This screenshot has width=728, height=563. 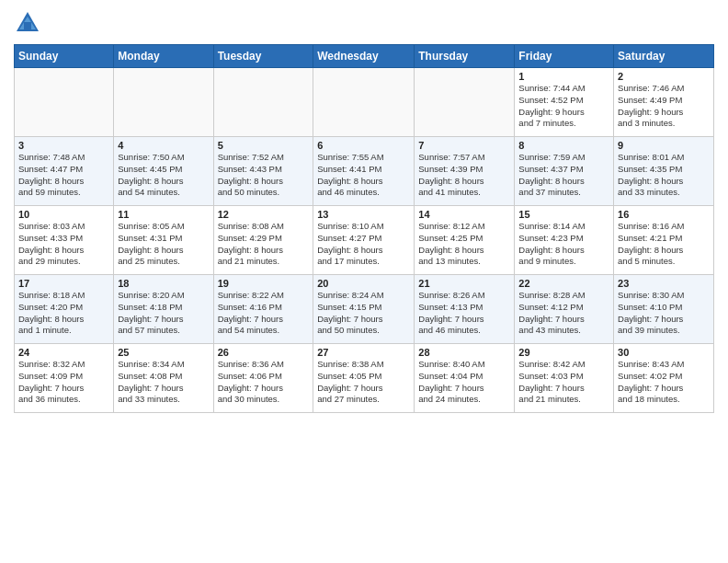 I want to click on day-info: Sunrise: 7:57 AM Sunset: 4:39 PM Dayligh…, so click(x=464, y=175).